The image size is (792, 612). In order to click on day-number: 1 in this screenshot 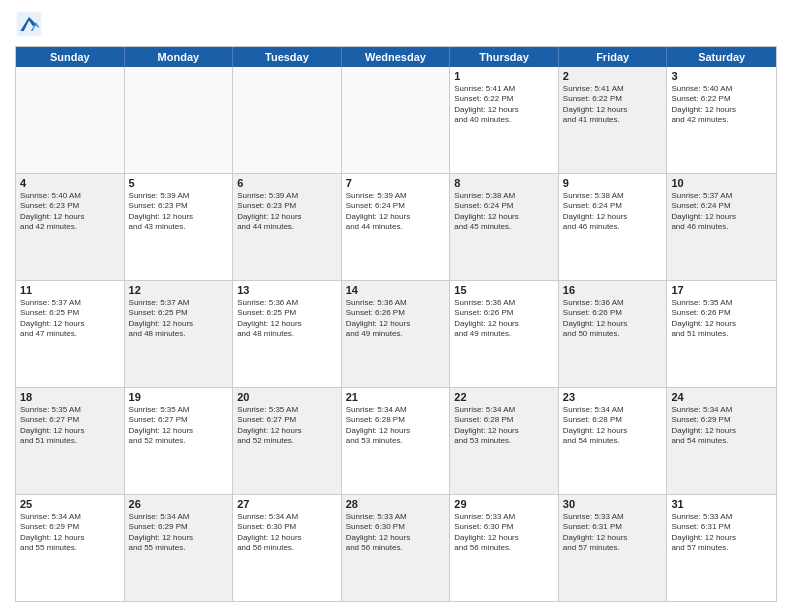, I will do `click(504, 76)`.